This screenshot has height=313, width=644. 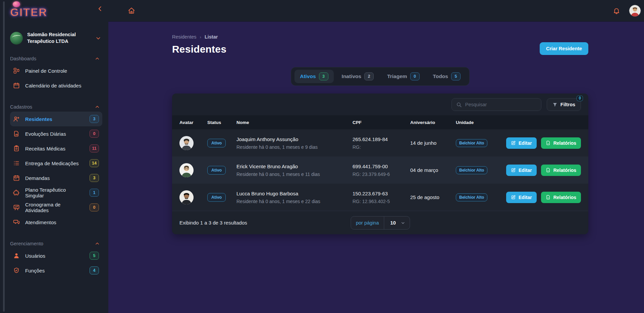 What do you see at coordinates (56, 71) in the screenshot?
I see `sidebar-item-painel-de-controle: Painel de Controle` at bounding box center [56, 71].